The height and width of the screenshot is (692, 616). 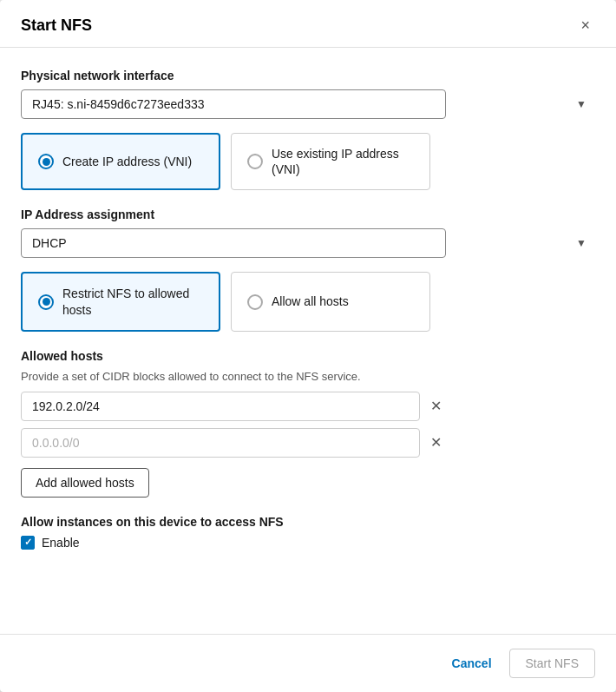 What do you see at coordinates (311, 301) in the screenshot?
I see `allow-all-hosts-label: Allow all hosts` at bounding box center [311, 301].